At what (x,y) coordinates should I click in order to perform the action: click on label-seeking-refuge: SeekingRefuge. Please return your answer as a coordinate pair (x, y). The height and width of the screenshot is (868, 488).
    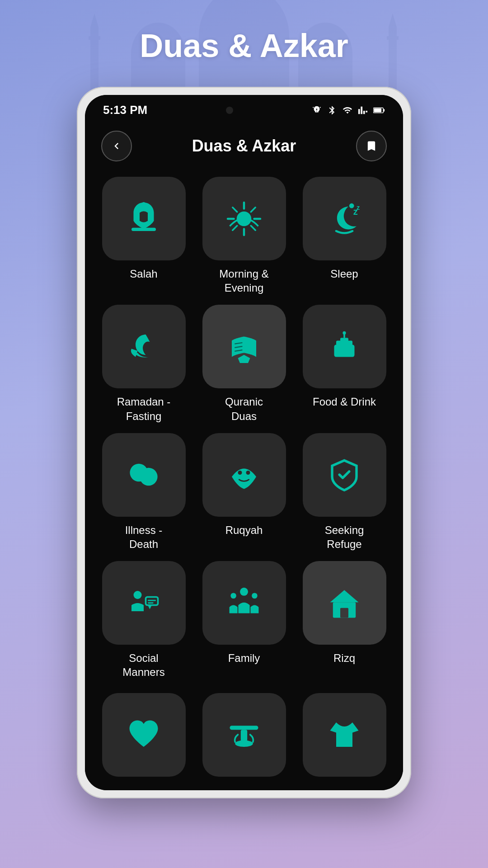
    Looking at the image, I should click on (344, 537).